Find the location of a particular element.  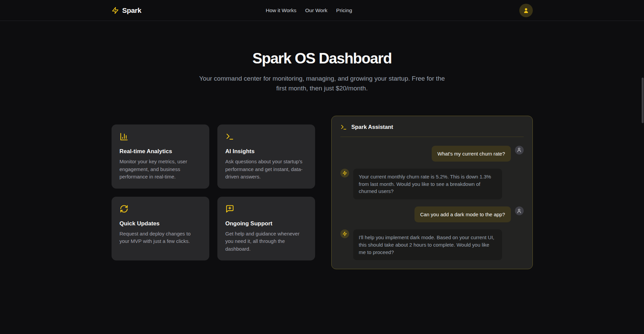

brand-name: Spark is located at coordinates (132, 10).